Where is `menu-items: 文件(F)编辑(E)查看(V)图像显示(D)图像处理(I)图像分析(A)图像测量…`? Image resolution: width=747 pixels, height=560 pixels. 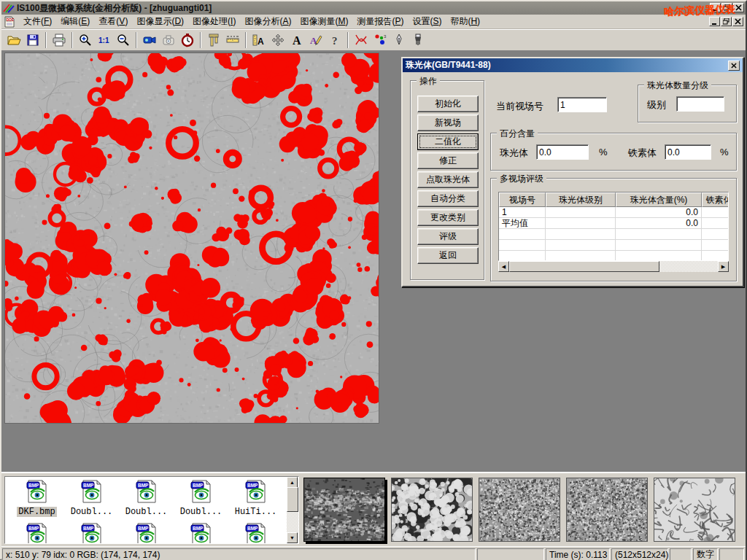
menu-items: 文件(F)编辑(E)查看(V)图像显示(D)图像处理(I)图像分析(A)图像测量… is located at coordinates (252, 22).